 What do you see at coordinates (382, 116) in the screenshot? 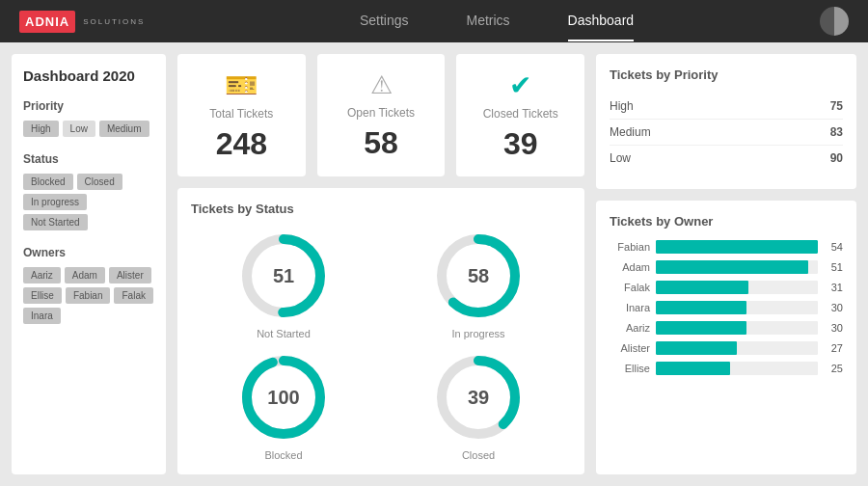
I see `open-tickets-card: ⚠ Open Tickets 58` at bounding box center [382, 116].